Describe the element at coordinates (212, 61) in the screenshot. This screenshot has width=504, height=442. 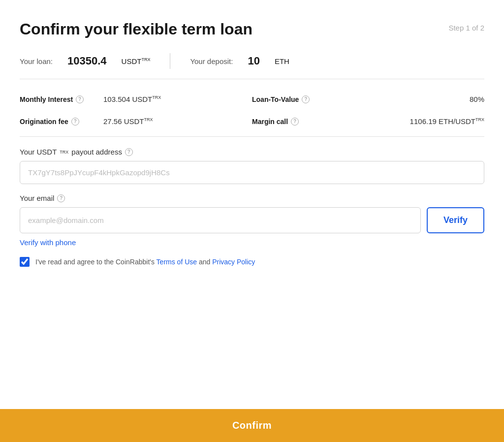
I see `deposit-label: Your deposit:` at that location.